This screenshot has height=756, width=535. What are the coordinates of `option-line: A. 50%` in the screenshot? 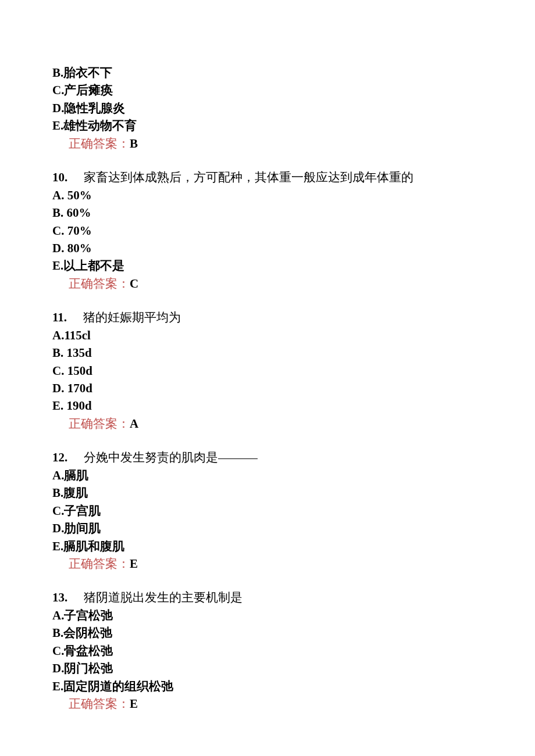 It's located at (268, 195).